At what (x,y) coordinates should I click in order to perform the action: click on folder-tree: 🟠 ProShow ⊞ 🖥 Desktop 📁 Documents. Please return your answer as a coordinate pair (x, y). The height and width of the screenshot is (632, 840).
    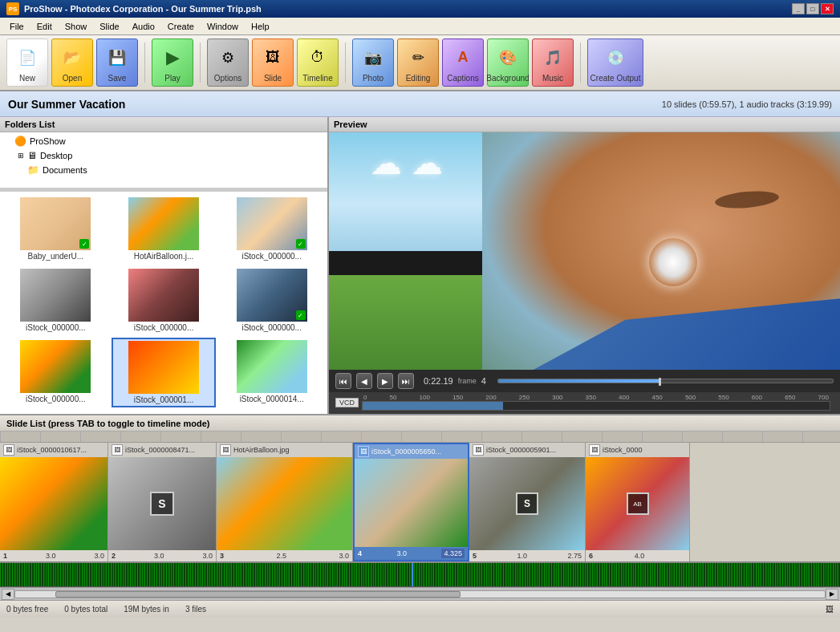
    Looking at the image, I should click on (164, 160).